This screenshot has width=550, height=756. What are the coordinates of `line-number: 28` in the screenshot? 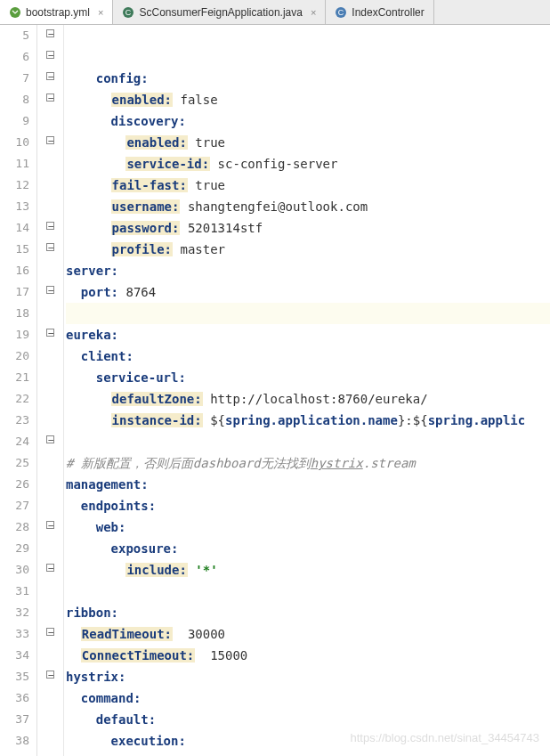 It's located at (14, 527).